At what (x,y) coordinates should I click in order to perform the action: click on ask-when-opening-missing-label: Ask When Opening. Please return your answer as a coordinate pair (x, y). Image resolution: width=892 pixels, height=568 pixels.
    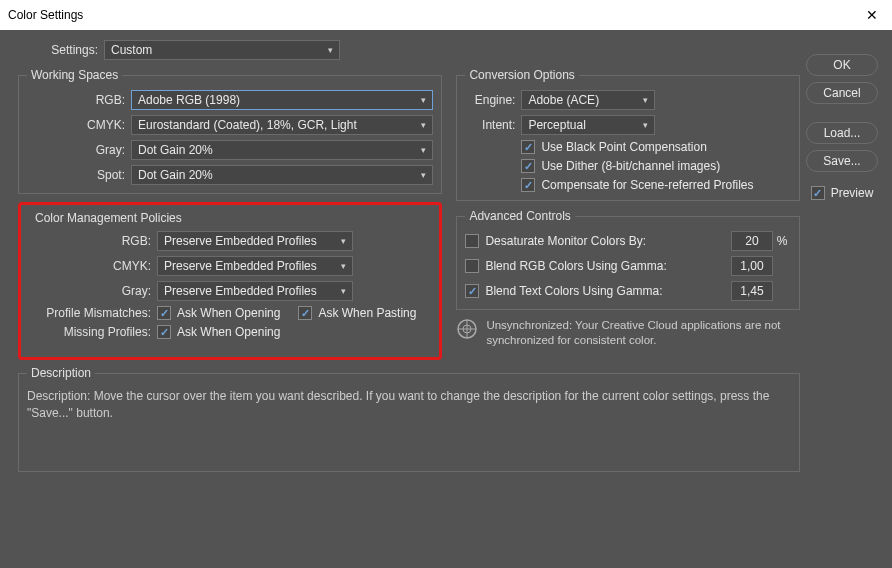
    Looking at the image, I should click on (228, 332).